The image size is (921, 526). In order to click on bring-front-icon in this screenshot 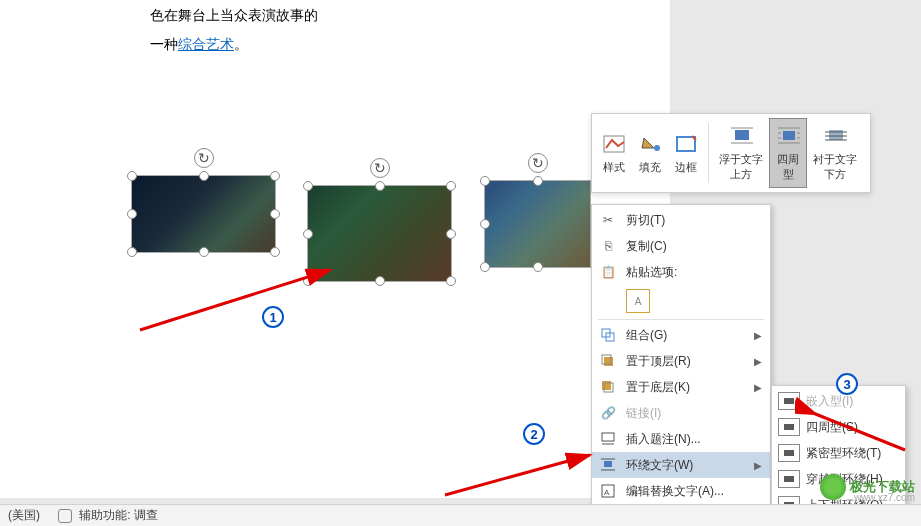, I will do `click(608, 361)`.